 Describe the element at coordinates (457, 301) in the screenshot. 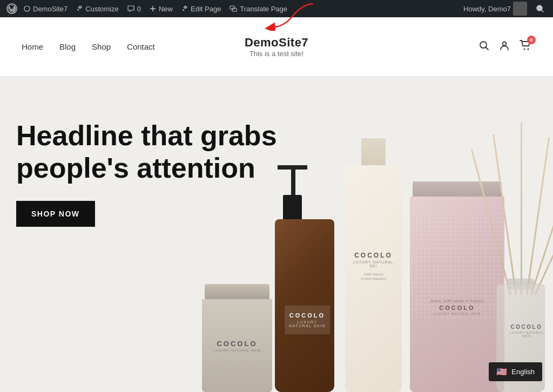

I see `pink-jar-since: Since 1995 Made in France` at that location.